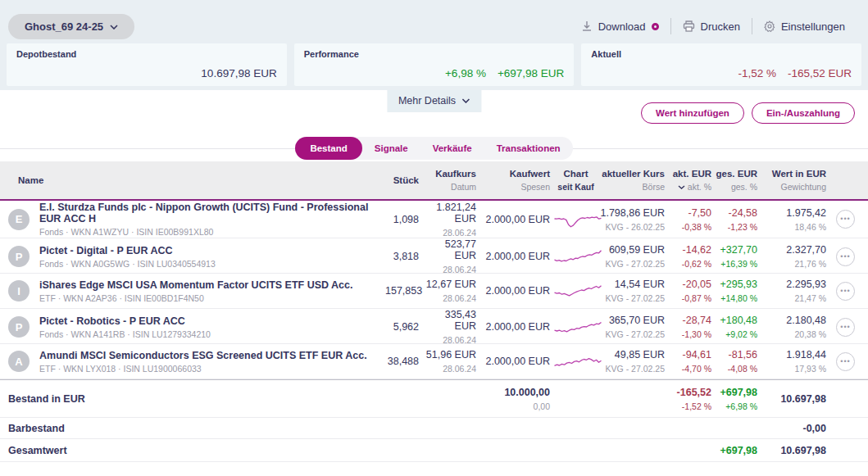  I want to click on ges-eur-value: +327,70, so click(736, 250).